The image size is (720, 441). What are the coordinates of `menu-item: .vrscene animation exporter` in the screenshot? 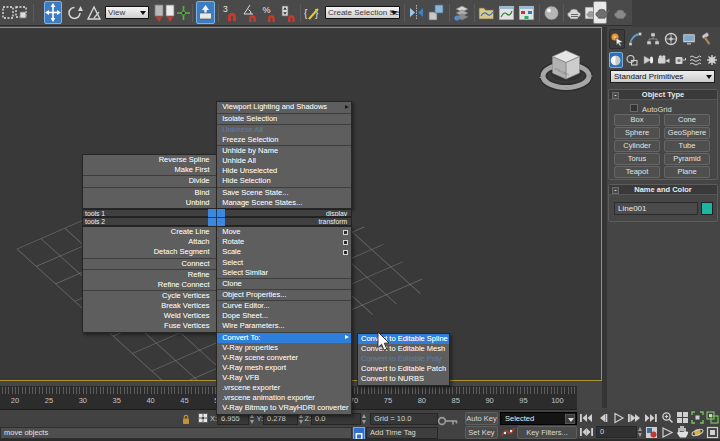 It's located at (284, 398).